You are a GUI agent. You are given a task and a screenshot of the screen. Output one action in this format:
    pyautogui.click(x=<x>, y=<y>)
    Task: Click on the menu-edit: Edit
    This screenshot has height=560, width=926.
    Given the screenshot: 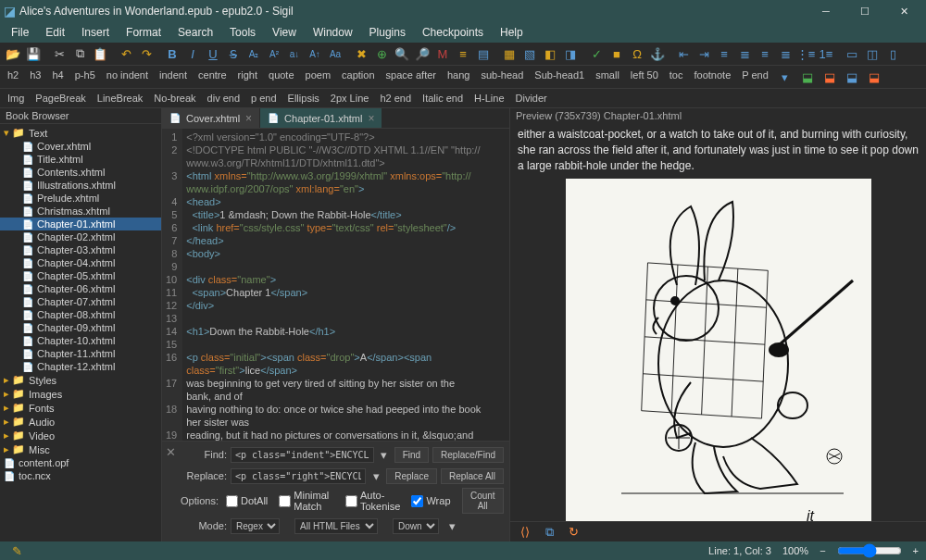 What is the action you would take?
    pyautogui.click(x=56, y=32)
    